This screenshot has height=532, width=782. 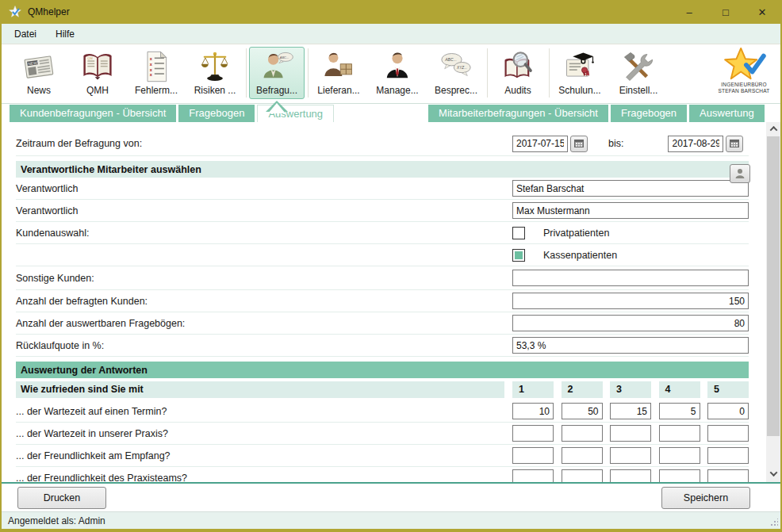 I want to click on minimize-icon: –, so click(x=689, y=12).